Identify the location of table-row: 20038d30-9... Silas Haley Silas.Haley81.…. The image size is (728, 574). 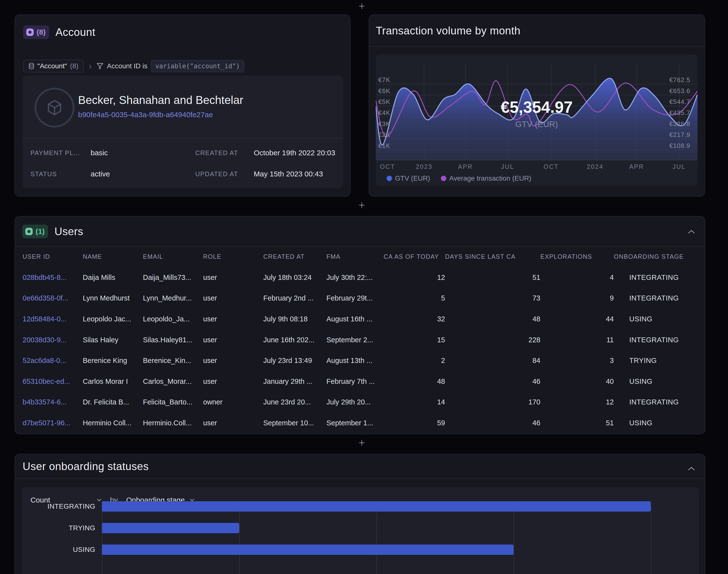
(360, 340).